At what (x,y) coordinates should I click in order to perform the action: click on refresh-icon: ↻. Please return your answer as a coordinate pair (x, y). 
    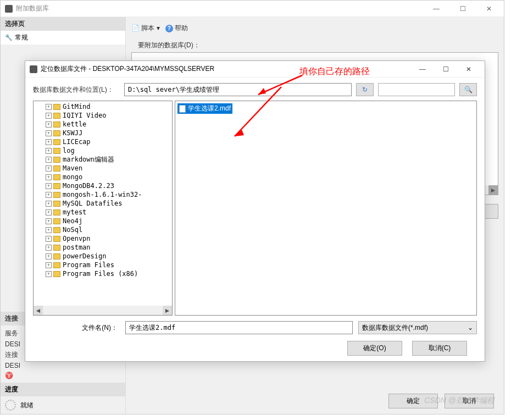
    Looking at the image, I should click on (365, 90).